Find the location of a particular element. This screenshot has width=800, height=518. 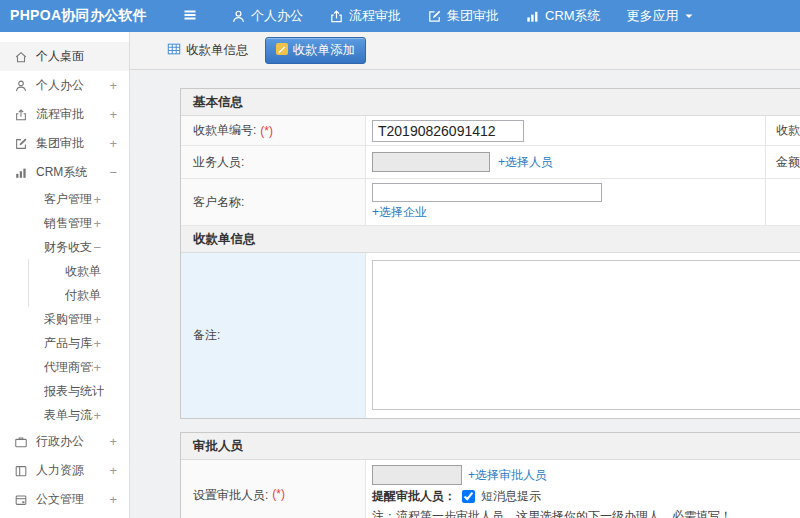

section-header-approval: 审批人员 is located at coordinates (490, 446).